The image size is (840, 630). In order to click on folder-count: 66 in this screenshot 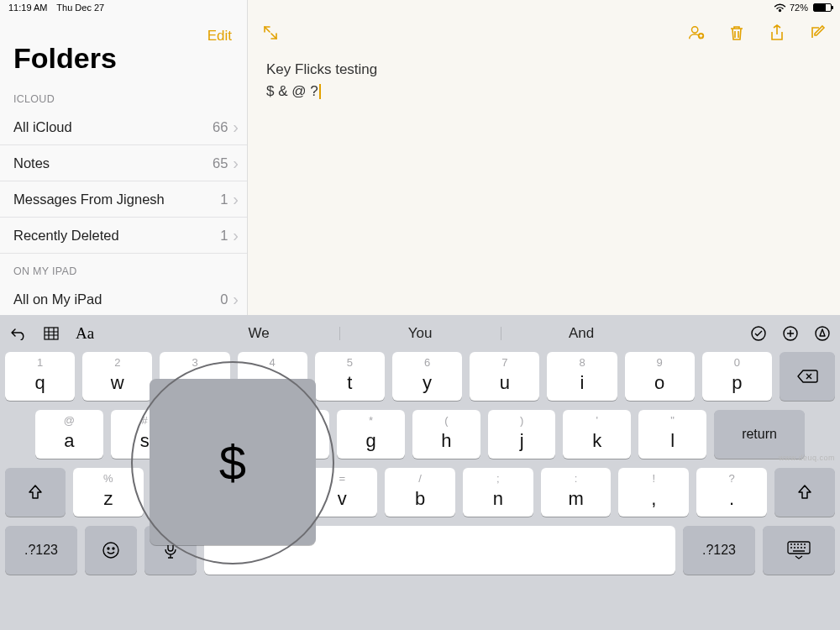, I will do `click(220, 128)`.